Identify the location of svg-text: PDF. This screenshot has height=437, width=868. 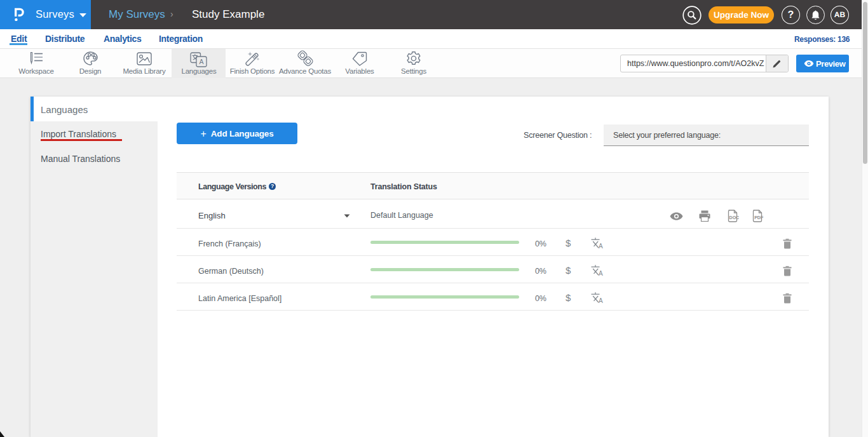
(759, 217).